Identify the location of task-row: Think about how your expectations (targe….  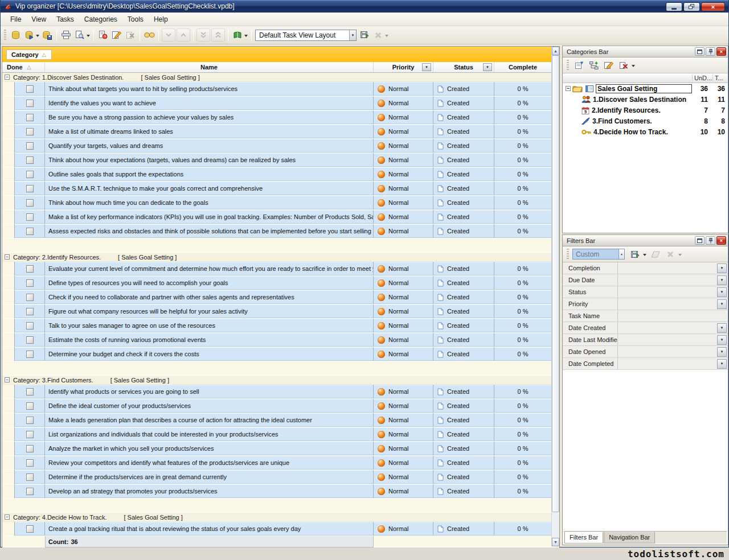
(281, 160).